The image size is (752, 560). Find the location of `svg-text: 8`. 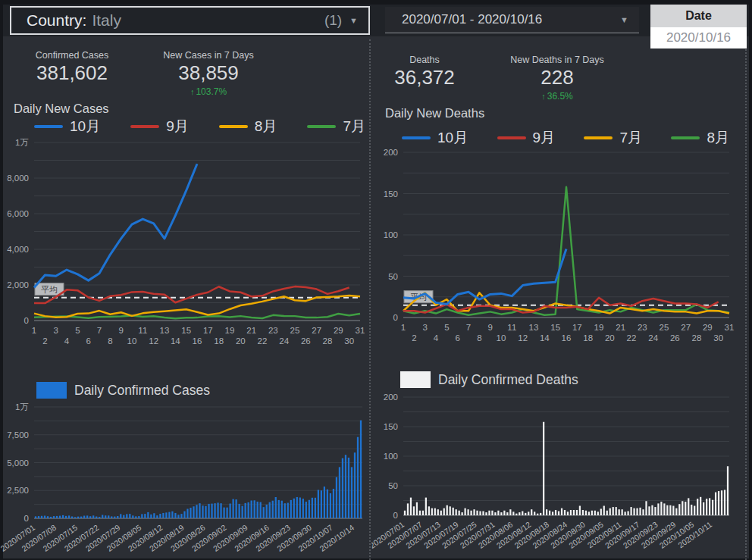

svg-text: 8 is located at coordinates (479, 338).